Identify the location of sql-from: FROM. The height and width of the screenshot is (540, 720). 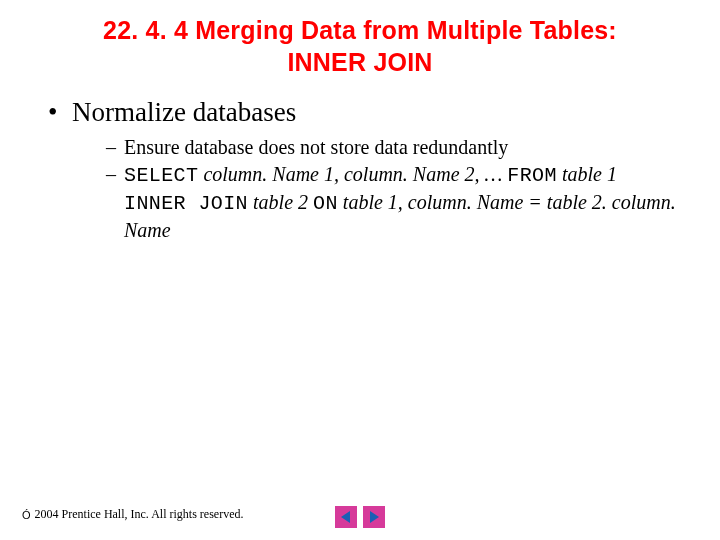
(532, 176).